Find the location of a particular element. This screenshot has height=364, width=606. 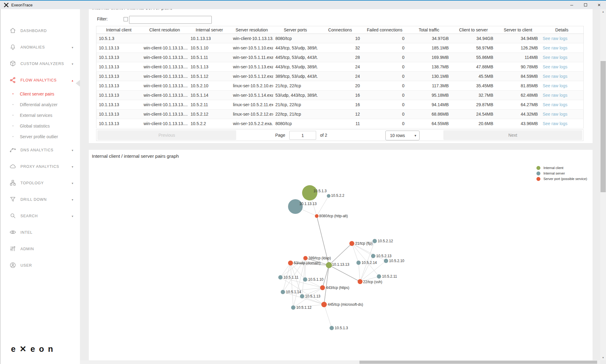

column-header-server-resolution: Server resolution is located at coordinates (252, 30).